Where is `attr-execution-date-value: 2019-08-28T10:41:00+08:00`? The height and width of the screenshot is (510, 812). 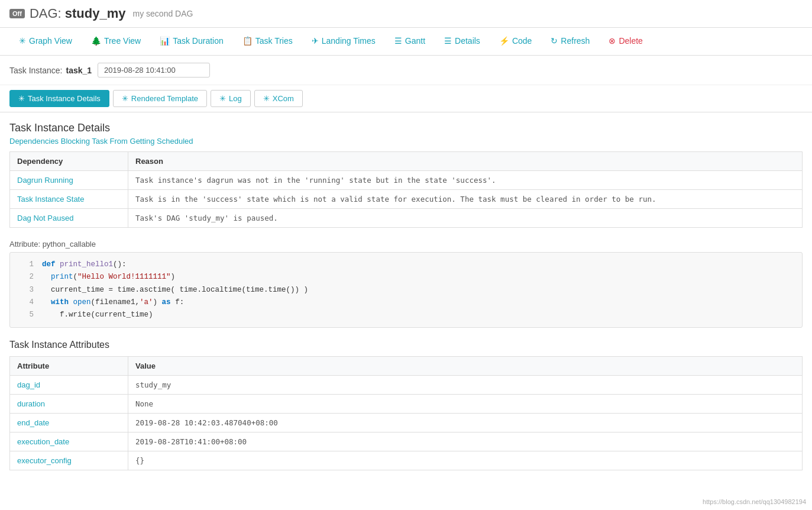 attr-execution-date-value: 2019-08-28T10:41:00+08:00 is located at coordinates (465, 442).